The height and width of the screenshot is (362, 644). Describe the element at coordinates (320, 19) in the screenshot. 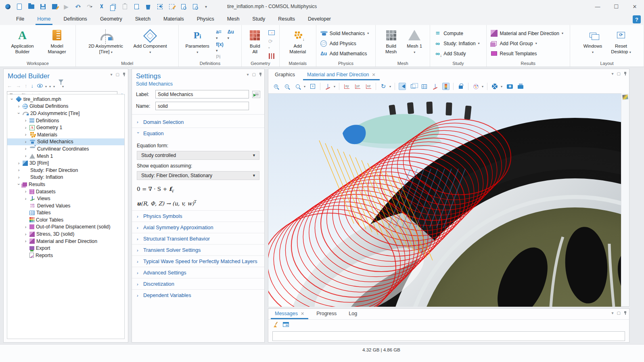

I see `menu-tab-developer: Developer` at that location.